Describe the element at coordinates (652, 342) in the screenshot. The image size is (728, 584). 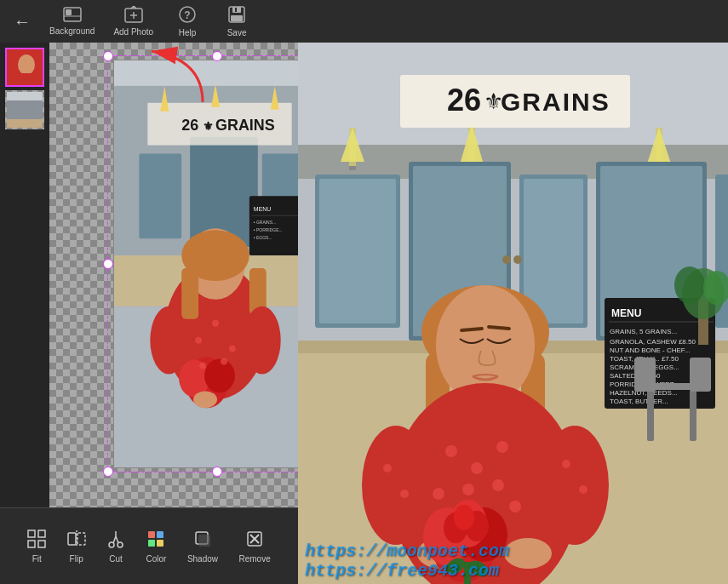
I see `svg-text: GRANOLA, CASHEW £8.50` at that location.